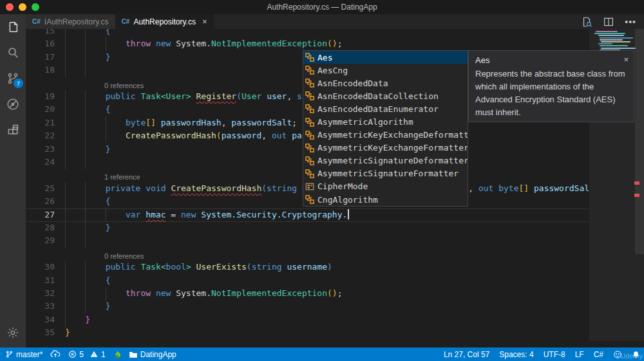 This screenshot has width=644, height=361. I want to click on flame-extension-status, so click(117, 355).